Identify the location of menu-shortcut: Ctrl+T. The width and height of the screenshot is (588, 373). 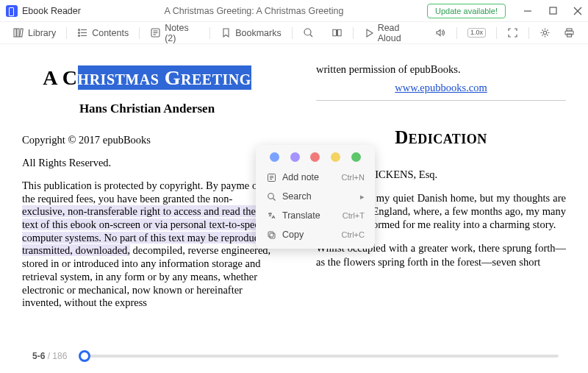
(354, 216).